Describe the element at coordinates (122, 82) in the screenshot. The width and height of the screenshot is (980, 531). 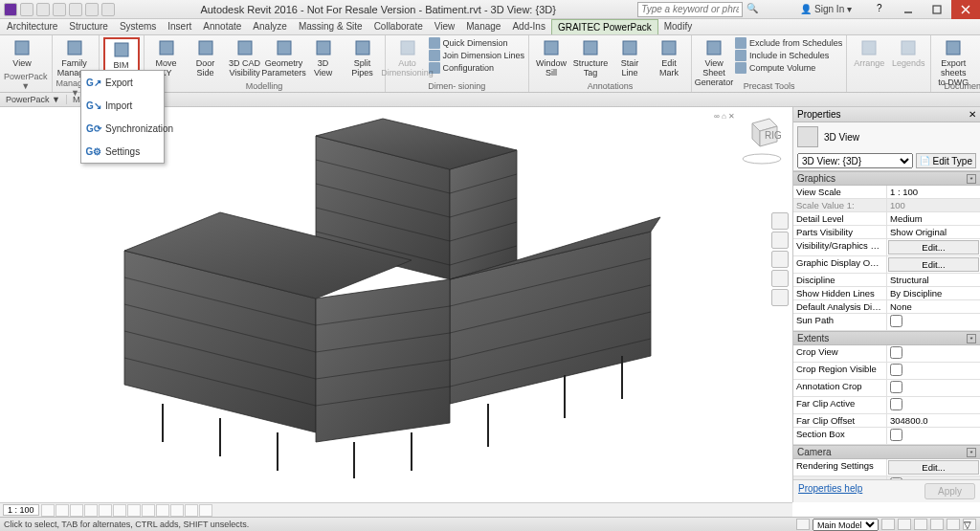
I see `dd-export: G↗Export` at that location.